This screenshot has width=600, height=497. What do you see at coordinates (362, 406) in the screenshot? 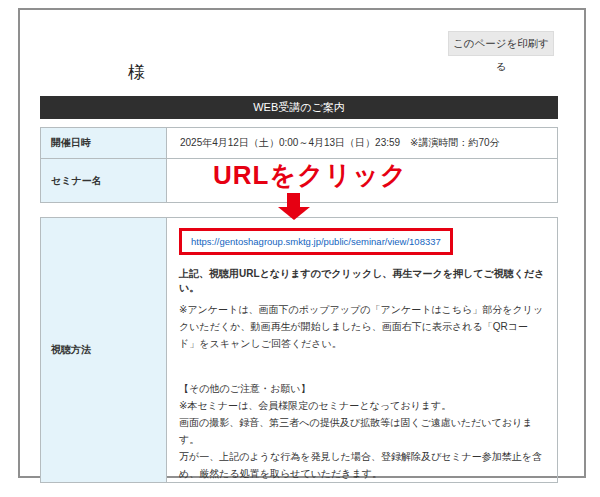
I see `notice-line: ※本セミナーは、会員様限定のセミナーとなっております。` at bounding box center [362, 406].